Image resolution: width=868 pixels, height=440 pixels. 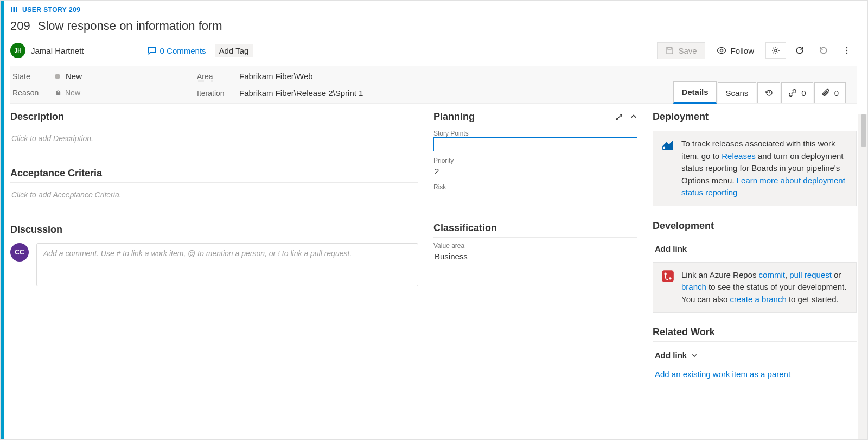 I want to click on related-work-heading: Related Work, so click(x=755, y=334).